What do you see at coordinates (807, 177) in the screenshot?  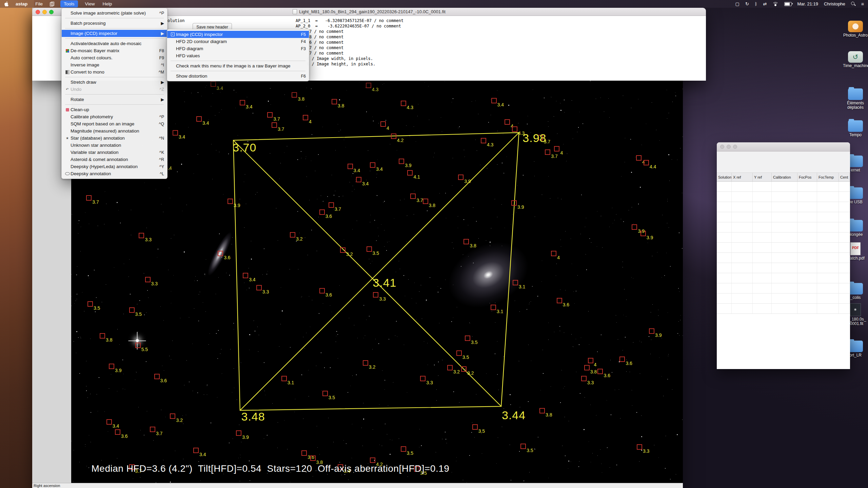 I see `results-column-focpos: FocPos` at bounding box center [807, 177].